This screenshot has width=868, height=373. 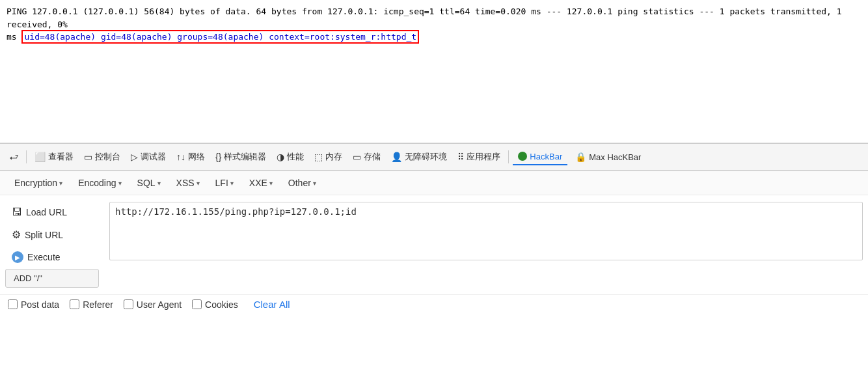 What do you see at coordinates (13, 305) in the screenshot?
I see `post-data-checkbox` at bounding box center [13, 305].